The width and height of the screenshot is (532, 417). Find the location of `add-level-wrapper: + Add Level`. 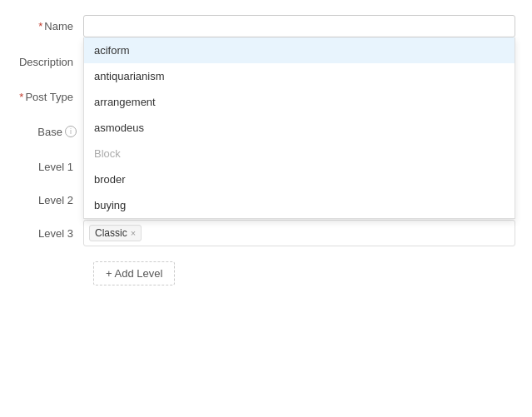

add-level-wrapper: + Add Level is located at coordinates (266, 273).